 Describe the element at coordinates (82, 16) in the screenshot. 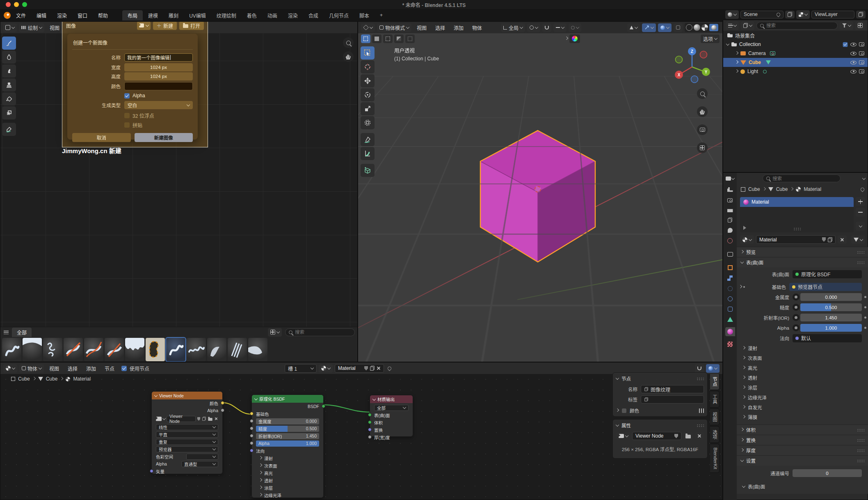

I see `menu-window: 窗口` at that location.